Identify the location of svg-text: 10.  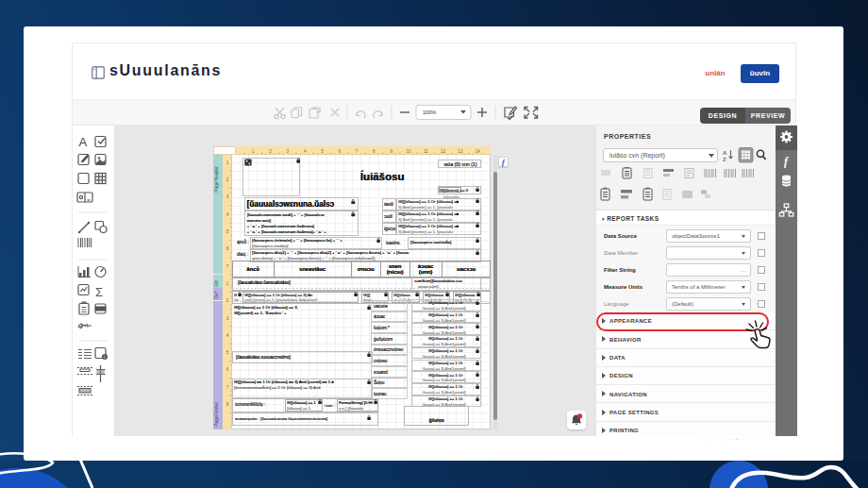
(409, 151).